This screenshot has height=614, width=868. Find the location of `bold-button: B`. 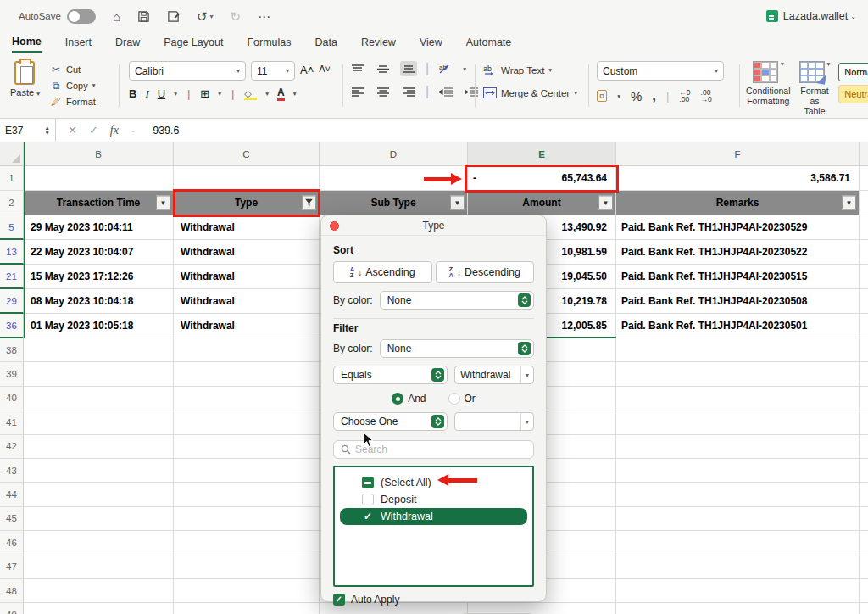

bold-button: B is located at coordinates (132, 93).